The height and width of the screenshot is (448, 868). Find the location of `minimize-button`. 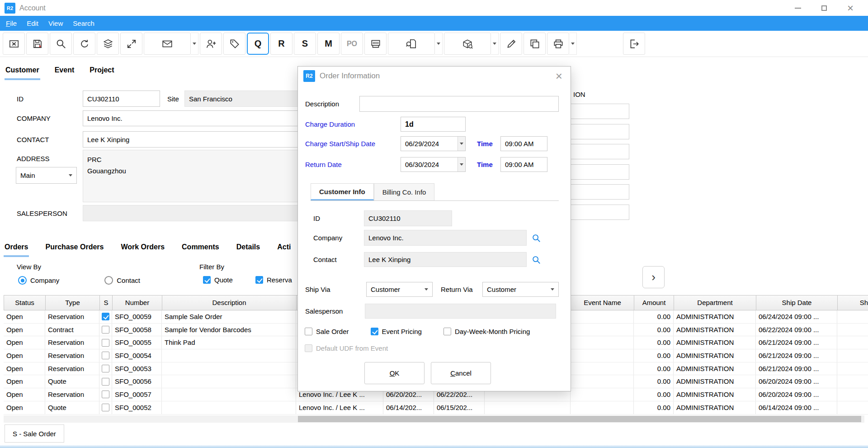

minimize-button is located at coordinates (798, 8).